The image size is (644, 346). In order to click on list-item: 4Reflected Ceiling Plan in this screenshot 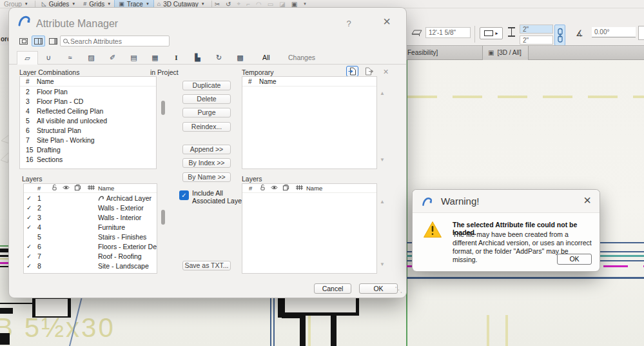, I will do `click(88, 111)`.